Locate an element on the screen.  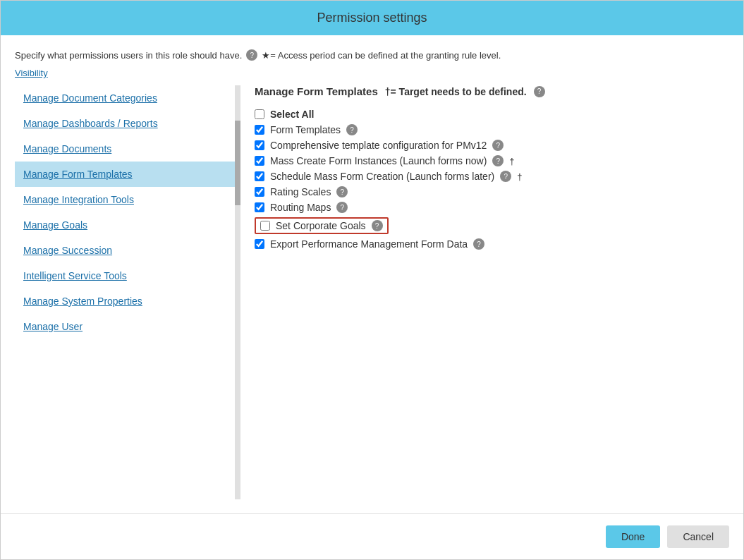
star-note-text: ★= Access period can be defined at the g… is located at coordinates (381, 55).